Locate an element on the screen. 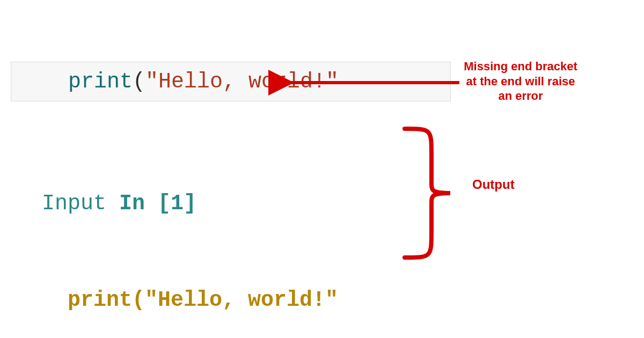 The width and height of the screenshot is (644, 338). output-header-prefix: Input is located at coordinates (68, 204).